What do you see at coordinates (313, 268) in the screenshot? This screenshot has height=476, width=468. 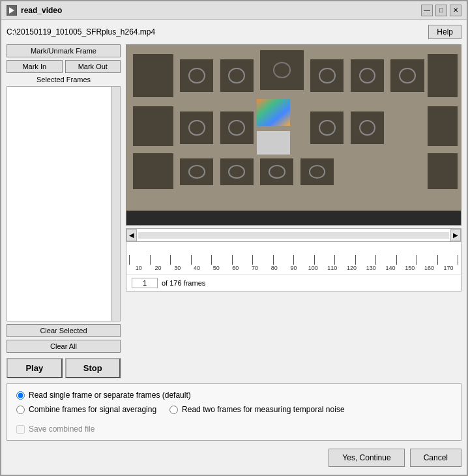 I see `ruler-label-100: 100` at bounding box center [313, 268].